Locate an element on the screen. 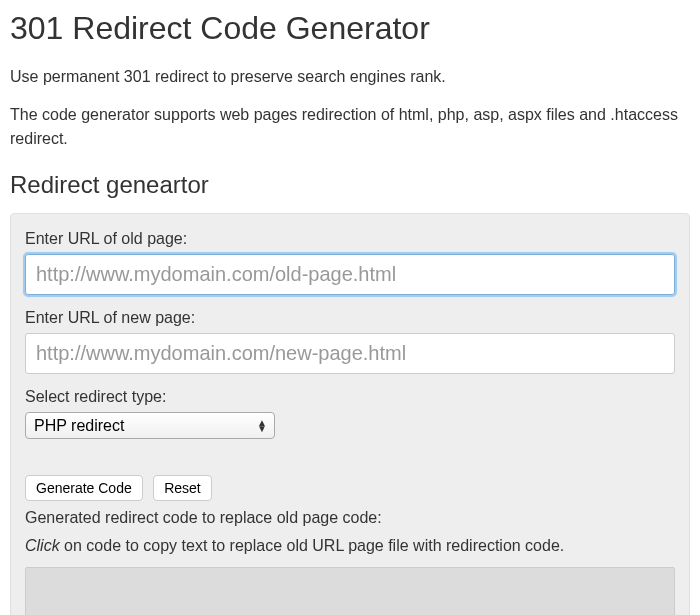  click-hint-em: Click is located at coordinates (42, 546).